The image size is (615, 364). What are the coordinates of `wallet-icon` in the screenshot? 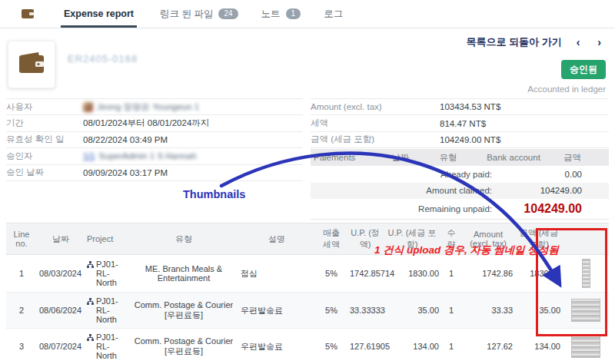 It's located at (28, 14).